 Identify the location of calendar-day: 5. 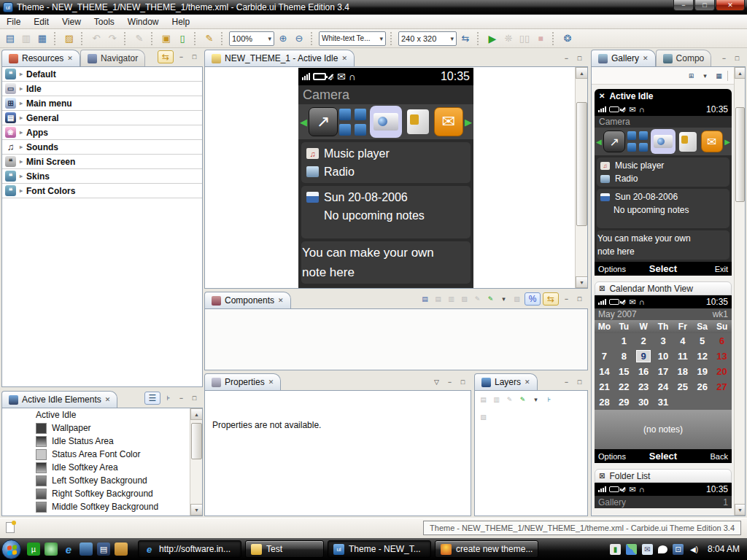
(702, 341).